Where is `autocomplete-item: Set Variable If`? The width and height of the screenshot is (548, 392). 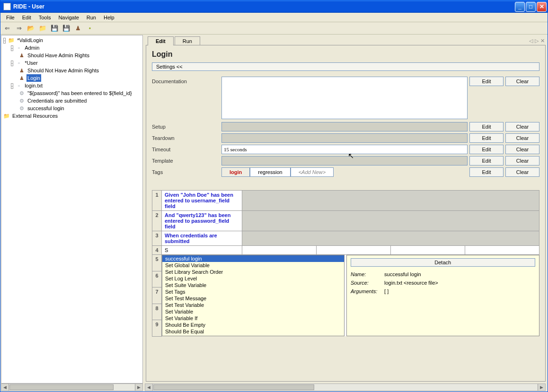 autocomplete-item: Set Variable If is located at coordinates (253, 318).